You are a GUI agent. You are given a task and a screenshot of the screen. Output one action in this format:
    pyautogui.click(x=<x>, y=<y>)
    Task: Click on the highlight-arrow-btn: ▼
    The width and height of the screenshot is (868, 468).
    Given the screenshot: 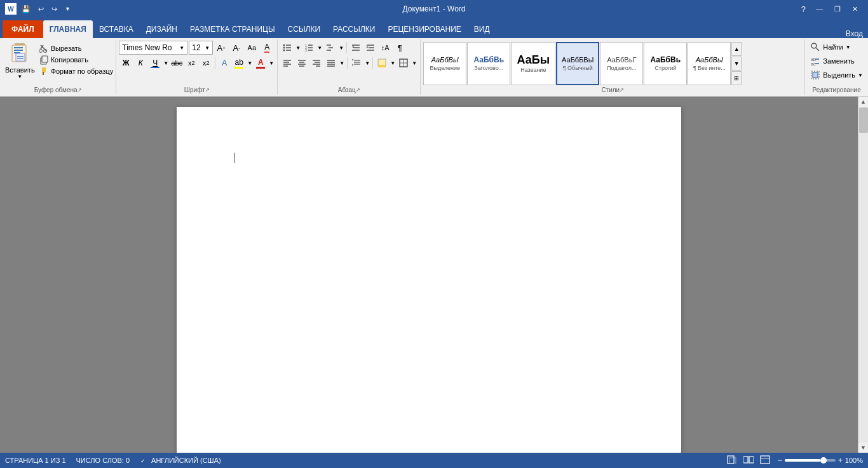 What is the action you would take?
    pyautogui.click(x=250, y=63)
    